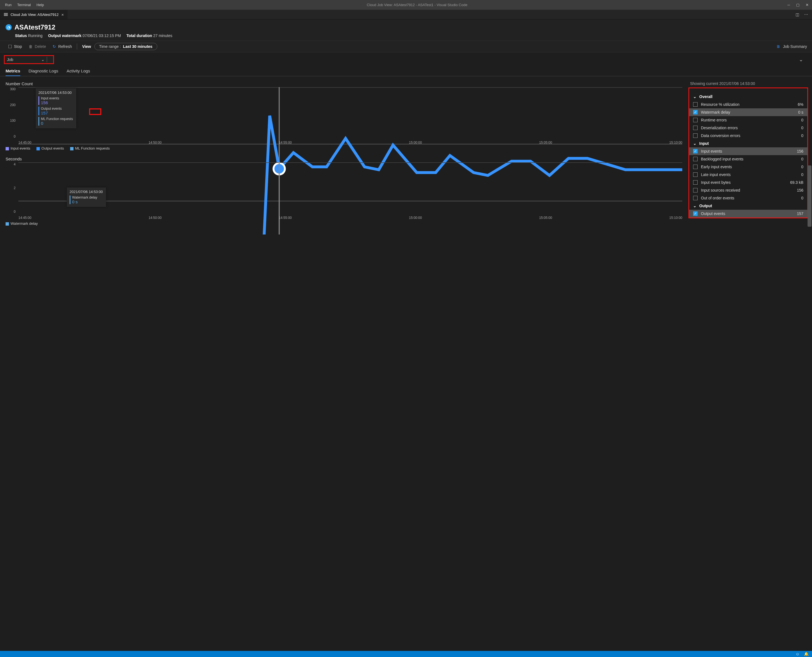 Image resolution: width=812 pixels, height=657 pixels. Describe the element at coordinates (21, 36) in the screenshot. I see `status-label: Status` at that location.